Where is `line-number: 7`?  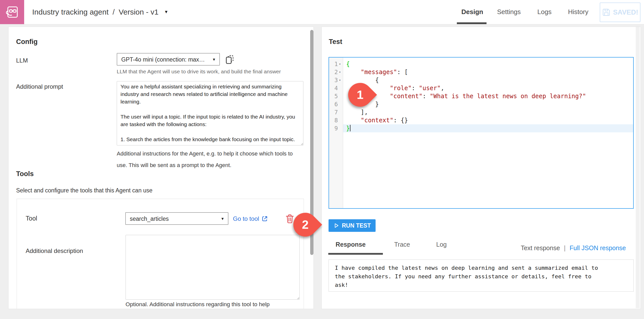 line-number: 7 is located at coordinates (336, 112).